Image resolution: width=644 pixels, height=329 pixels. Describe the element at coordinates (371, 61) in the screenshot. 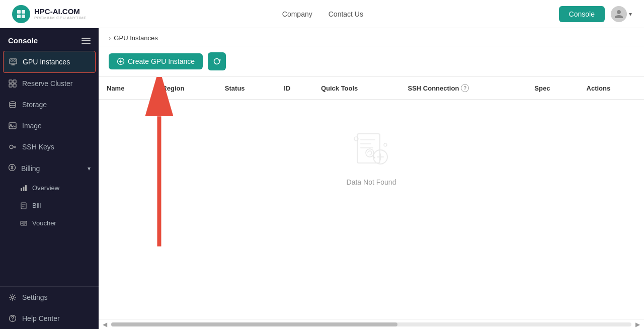

I see `toolbar: Create GPU Instance` at that location.